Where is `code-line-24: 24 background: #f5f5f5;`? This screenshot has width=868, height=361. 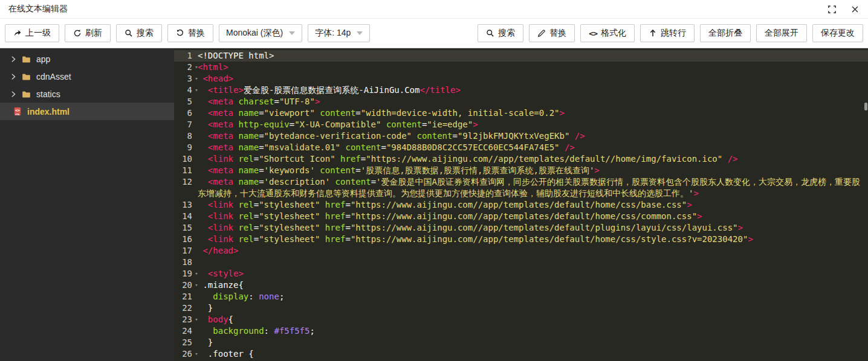
code-line-24: 24 background: #f5f5f5; is located at coordinates (521, 331).